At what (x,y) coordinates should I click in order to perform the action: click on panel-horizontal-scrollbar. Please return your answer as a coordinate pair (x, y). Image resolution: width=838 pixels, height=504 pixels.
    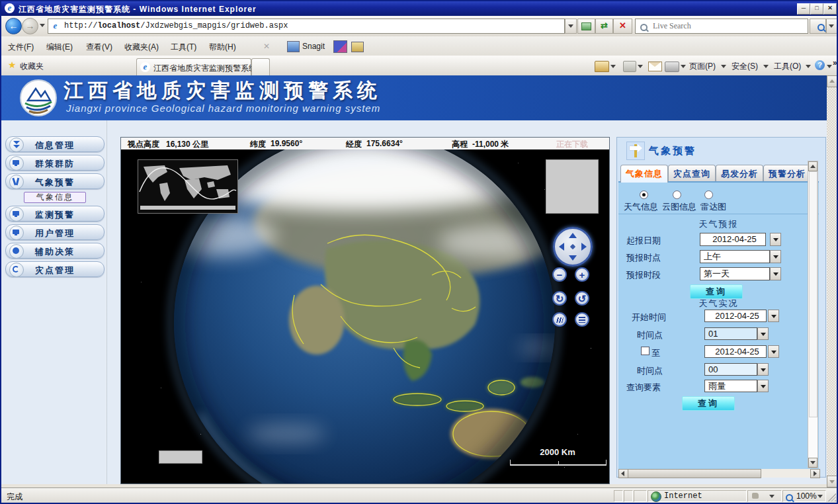
    Looking at the image, I should click on (718, 474).